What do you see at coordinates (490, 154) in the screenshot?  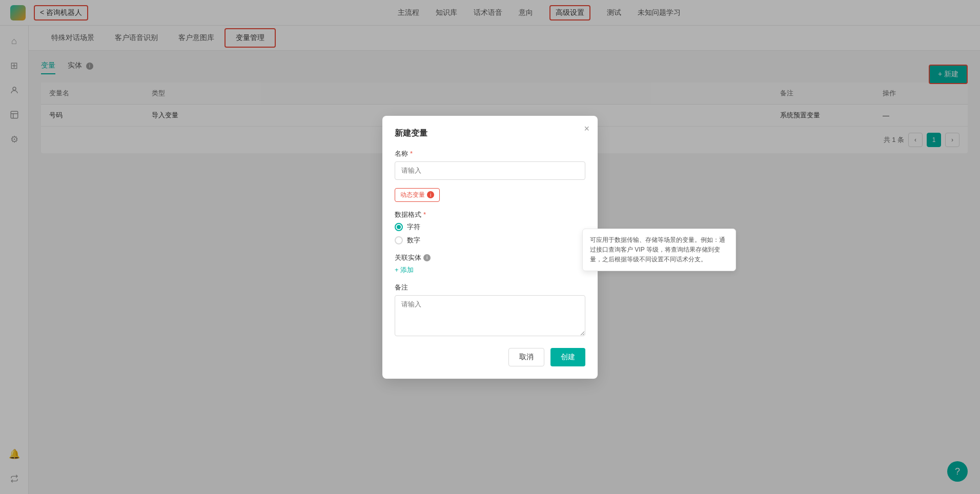 I see `name-label: 名称 *` at bounding box center [490, 154].